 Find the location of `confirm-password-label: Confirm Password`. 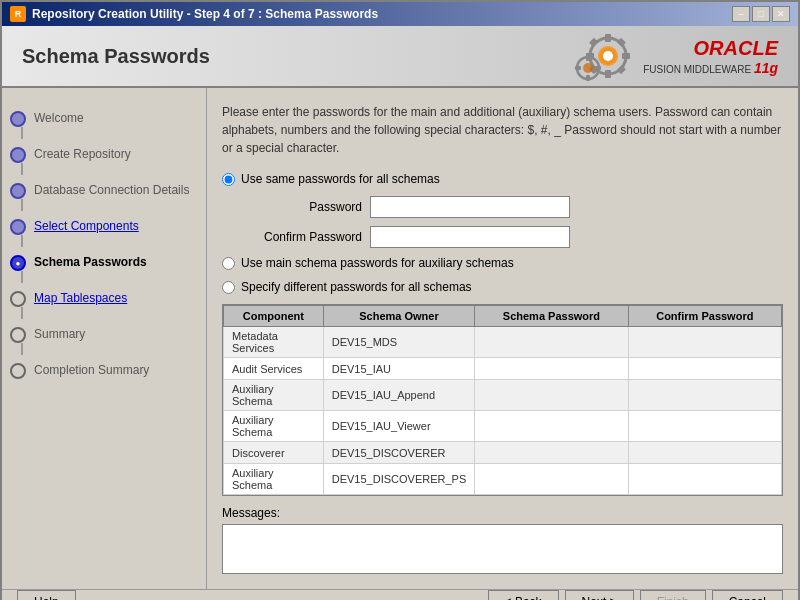

confirm-password-label: Confirm Password is located at coordinates (302, 237).